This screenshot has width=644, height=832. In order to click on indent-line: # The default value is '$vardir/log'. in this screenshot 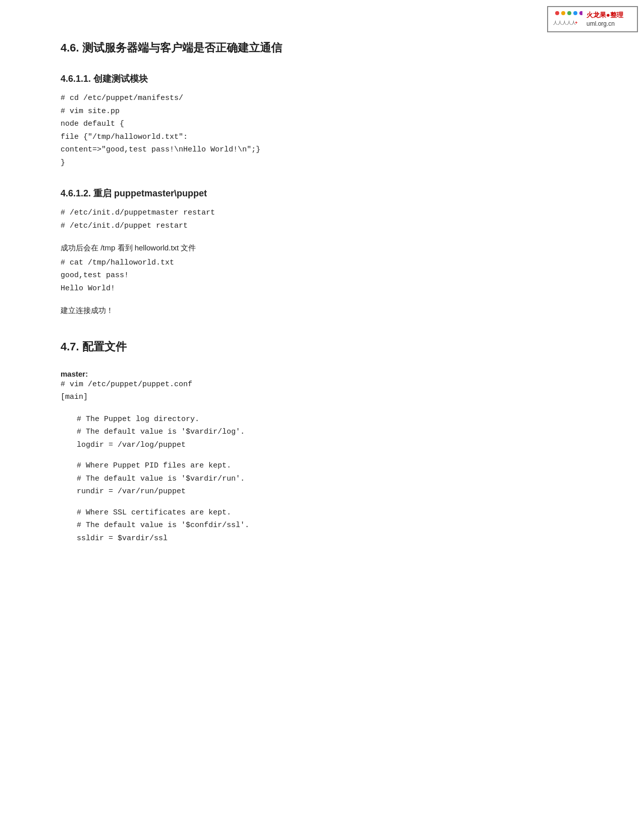, I will do `click(330, 432)`.